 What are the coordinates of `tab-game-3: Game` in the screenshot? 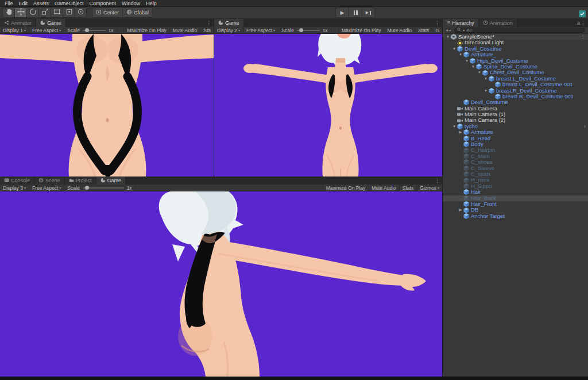 It's located at (111, 181).